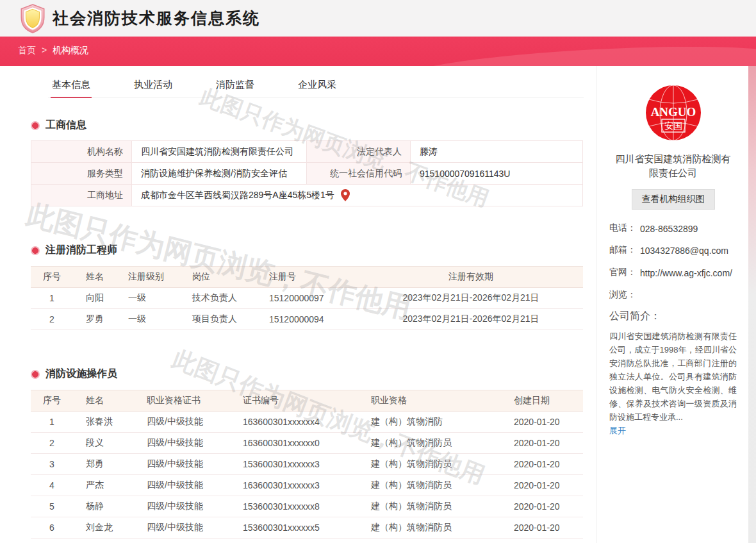 The height and width of the screenshot is (543, 756). Describe the element at coordinates (52, 422) in the screenshot. I see `table-cell: 1` at that location.